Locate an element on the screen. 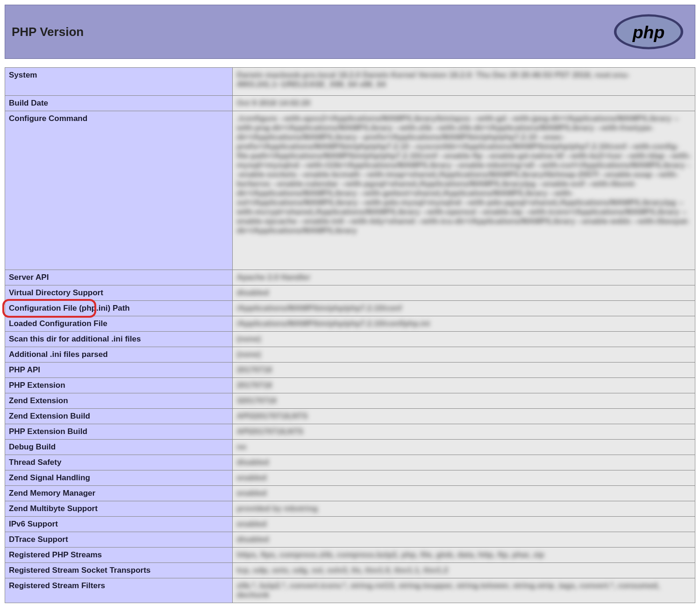 The image size is (700, 612). config-value: API20170718,NTS is located at coordinates (464, 432).